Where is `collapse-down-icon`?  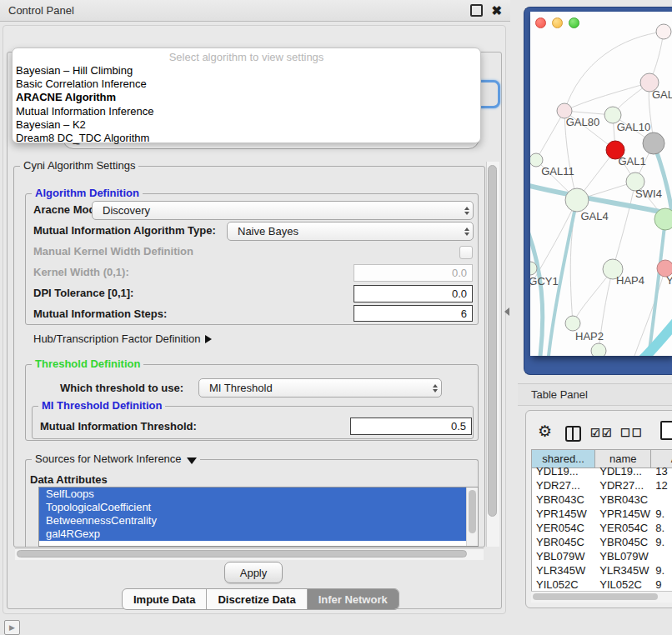 collapse-down-icon is located at coordinates (192, 461).